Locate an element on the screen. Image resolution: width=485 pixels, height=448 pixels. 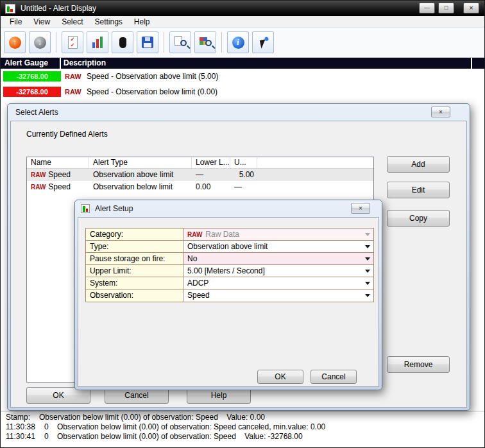
category-dropdown: RAWRaw Data is located at coordinates (278, 234).